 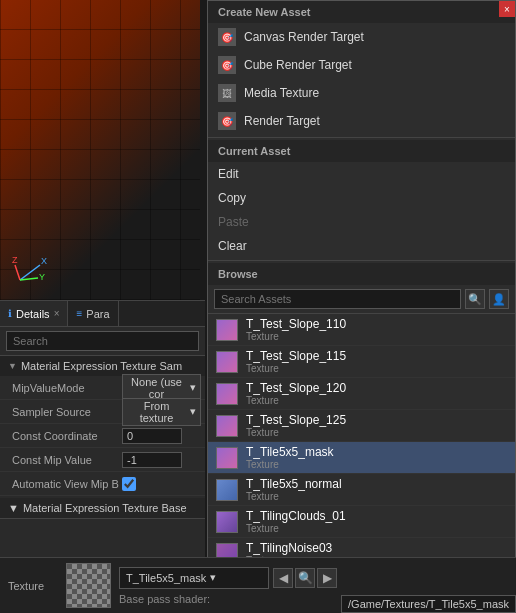 I want to click on svg-text: Y, so click(x=42, y=277).